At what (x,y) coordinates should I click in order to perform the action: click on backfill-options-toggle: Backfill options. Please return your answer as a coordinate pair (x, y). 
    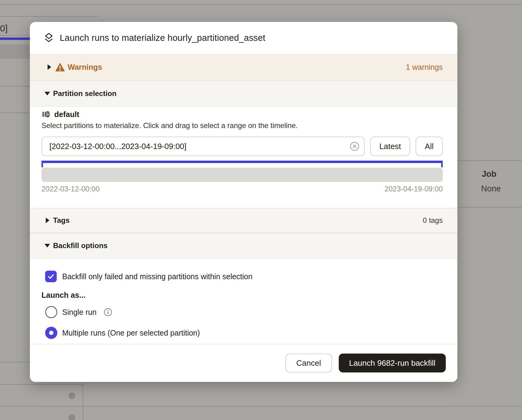
    Looking at the image, I should click on (244, 246).